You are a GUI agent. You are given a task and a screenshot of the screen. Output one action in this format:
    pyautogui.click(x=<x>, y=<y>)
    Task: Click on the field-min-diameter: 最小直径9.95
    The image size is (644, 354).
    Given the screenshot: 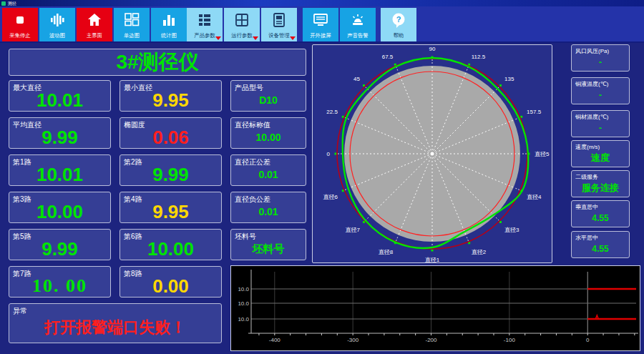 What is the action you would take?
    pyautogui.click(x=170, y=96)
    